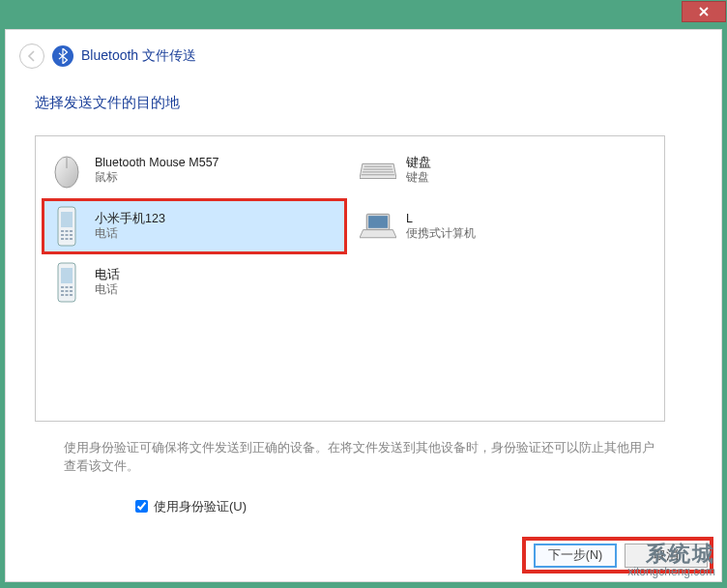 This screenshot has height=588, width=727. Describe the element at coordinates (419, 162) in the screenshot. I see `device-name: 键盘` at that location.